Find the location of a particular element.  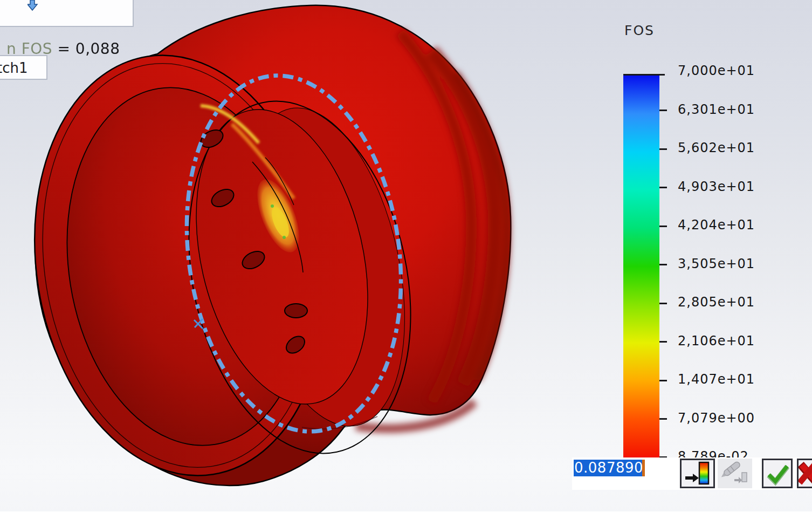

legend-label: 2,106e+01 is located at coordinates (724, 341).